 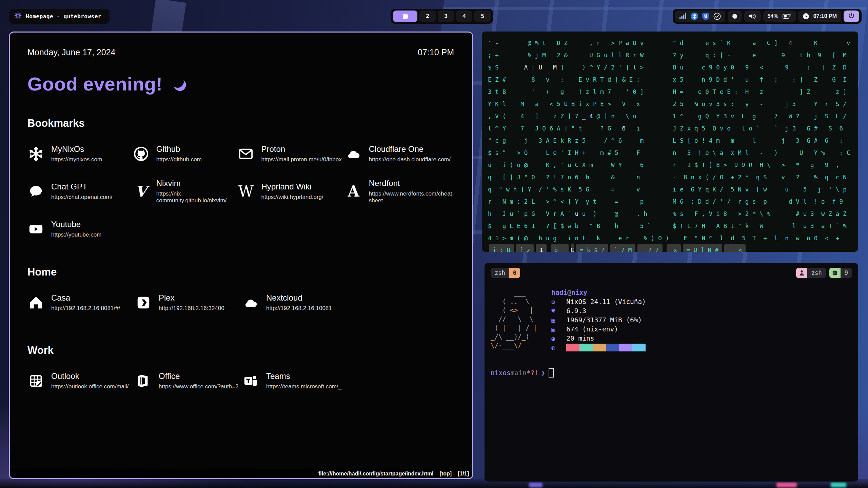 I want to click on battery-status: 54%, so click(x=780, y=16).